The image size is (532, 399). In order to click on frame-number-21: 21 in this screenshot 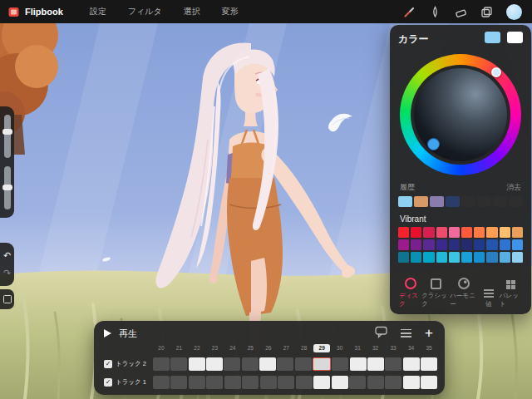, I will do `click(179, 348)`.